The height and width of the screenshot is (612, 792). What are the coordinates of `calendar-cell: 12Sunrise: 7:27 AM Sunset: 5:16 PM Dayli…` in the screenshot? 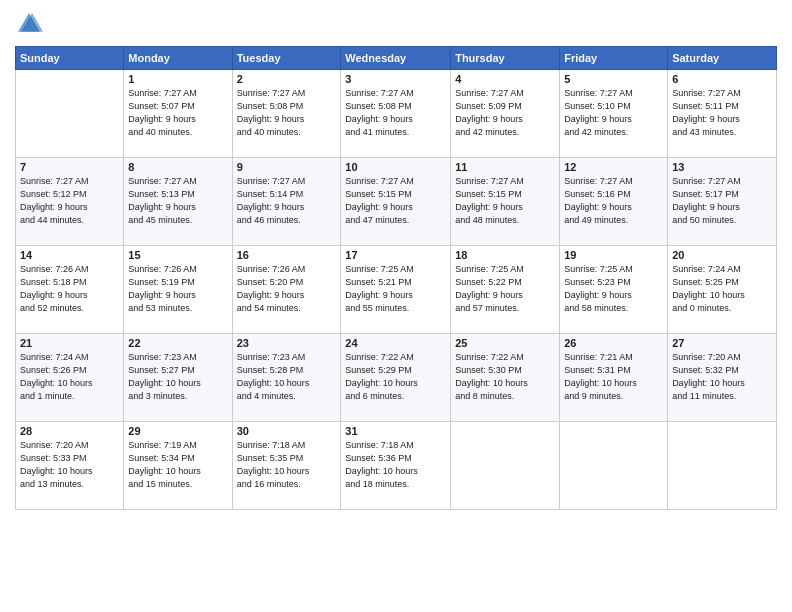 It's located at (614, 202).